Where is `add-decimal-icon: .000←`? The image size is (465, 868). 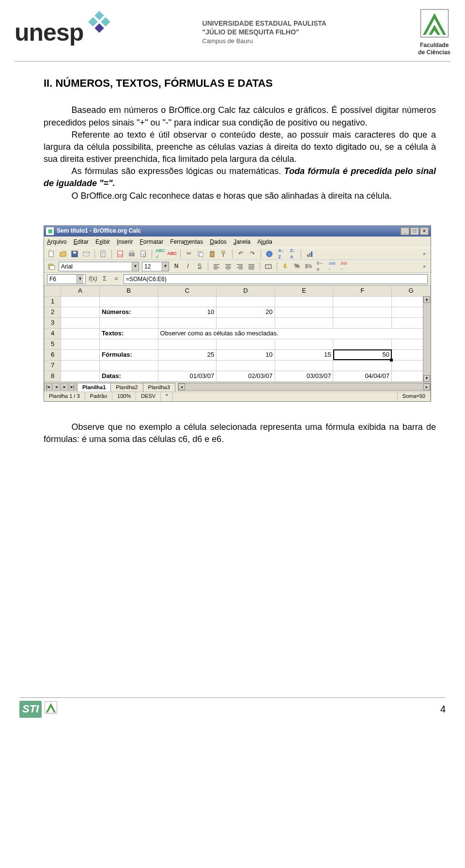
add-decimal-icon: .000← is located at coordinates (332, 267).